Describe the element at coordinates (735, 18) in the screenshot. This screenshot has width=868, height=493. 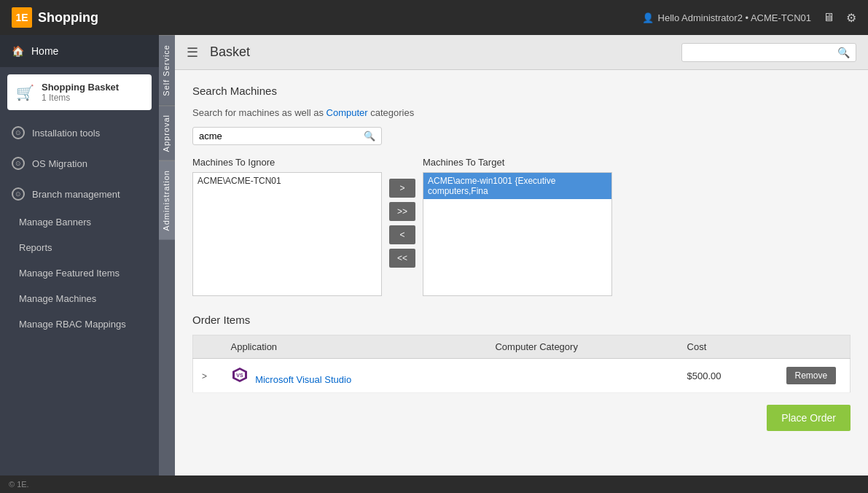
I see `user-label: Hello Administrator2 • ACME-TCN01` at that location.